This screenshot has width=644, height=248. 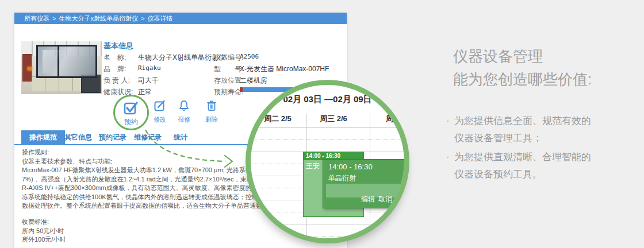 What do you see at coordinates (378, 200) in the screenshot?
I see `popup-buttons: 编辑取消` at bounding box center [378, 200].